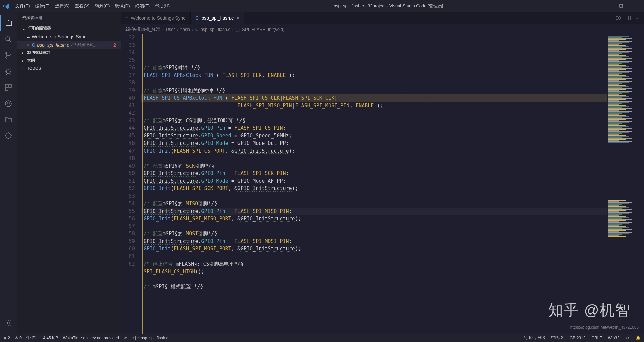  I want to click on more-icon: ···, so click(637, 18).